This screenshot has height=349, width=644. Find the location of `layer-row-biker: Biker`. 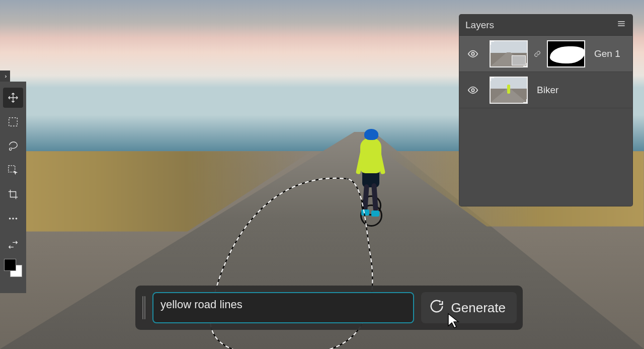

layer-row-biker: Biker is located at coordinates (546, 90).